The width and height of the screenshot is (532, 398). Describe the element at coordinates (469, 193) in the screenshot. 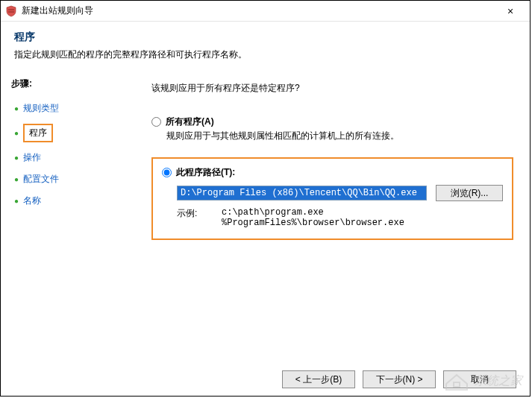

I see `browse-button: 浏览(R)...` at that location.